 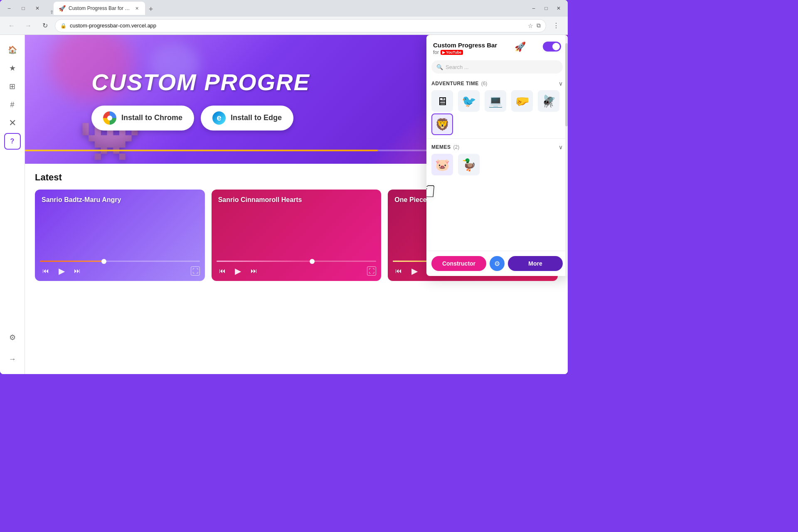 I want to click on play-button-1: ▶, so click(x=62, y=271).